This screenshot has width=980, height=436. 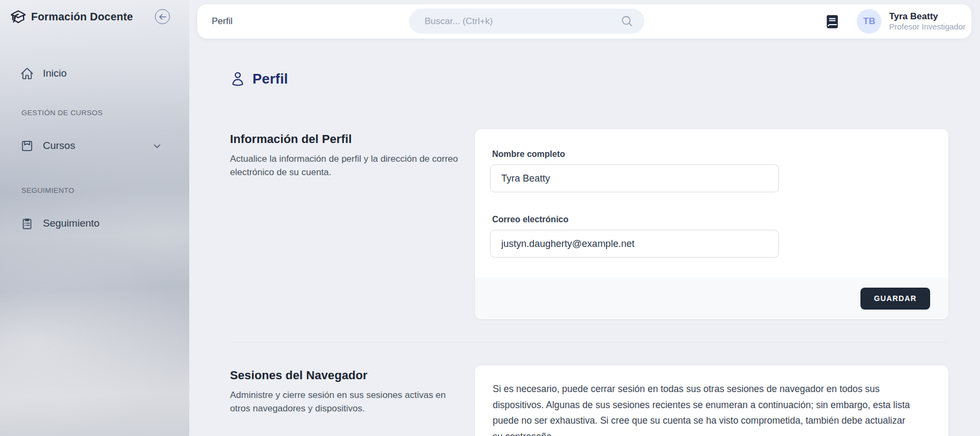 What do you see at coordinates (712, 401) in the screenshot?
I see `sessions-card: Si es necesario, puede cerrar sesión en …` at bounding box center [712, 401].